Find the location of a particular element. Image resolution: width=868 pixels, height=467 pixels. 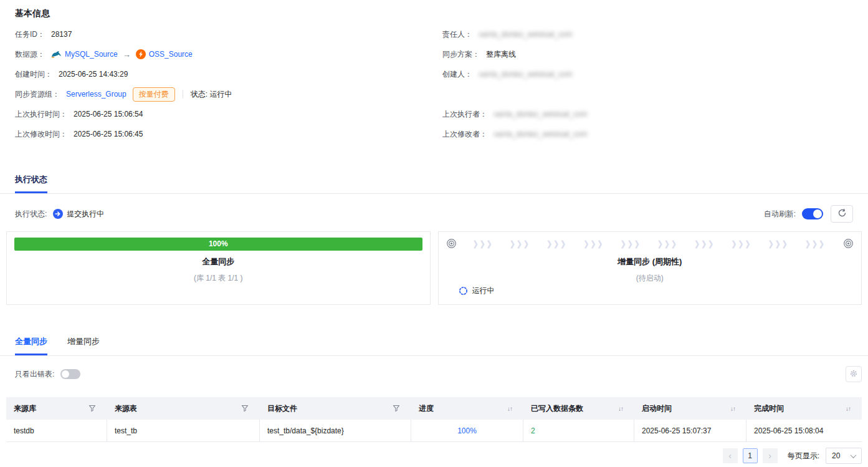

last-runner-row: 上次执行者： sarria_doniez_weixiual_com is located at coordinates (648, 114).